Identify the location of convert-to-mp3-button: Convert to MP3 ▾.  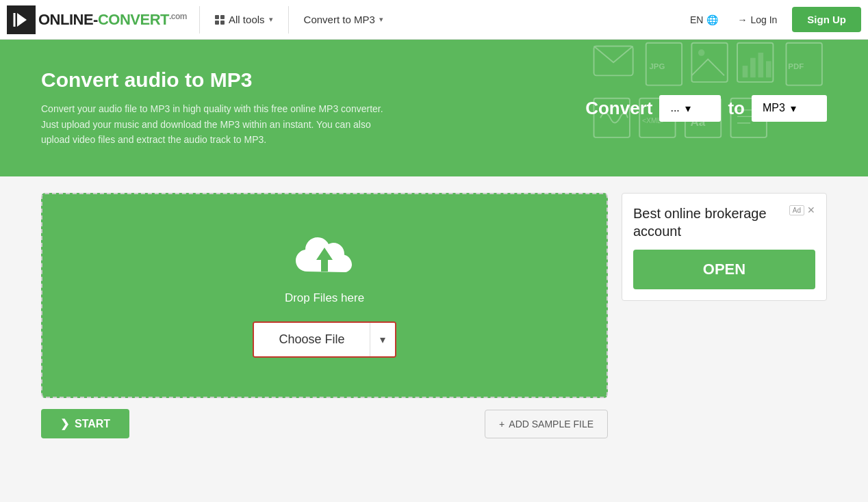
(344, 19).